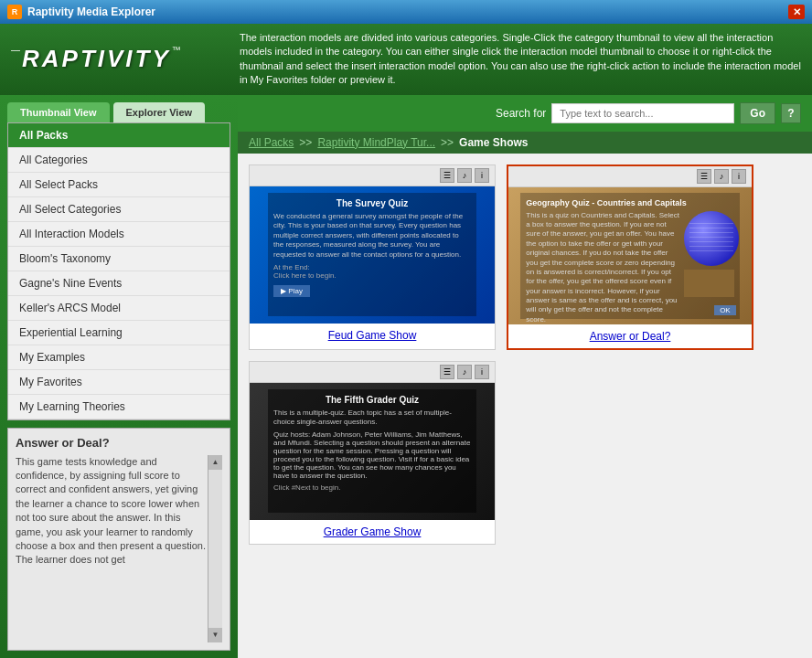 The width and height of the screenshot is (812, 658). Describe the element at coordinates (119, 260) in the screenshot. I see `nav-item-blooms-taxonomy: Bloom's Taxonomy` at that location.